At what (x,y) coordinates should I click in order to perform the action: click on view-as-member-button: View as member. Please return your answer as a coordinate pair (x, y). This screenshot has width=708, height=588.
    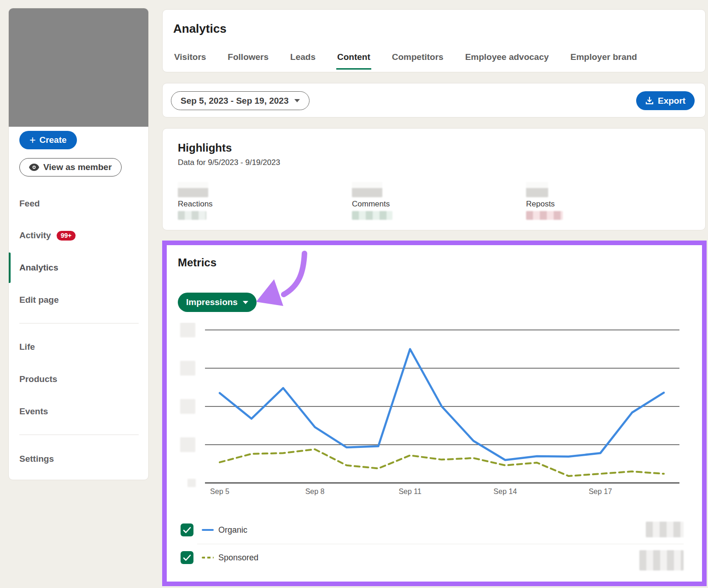
    Looking at the image, I should click on (70, 167).